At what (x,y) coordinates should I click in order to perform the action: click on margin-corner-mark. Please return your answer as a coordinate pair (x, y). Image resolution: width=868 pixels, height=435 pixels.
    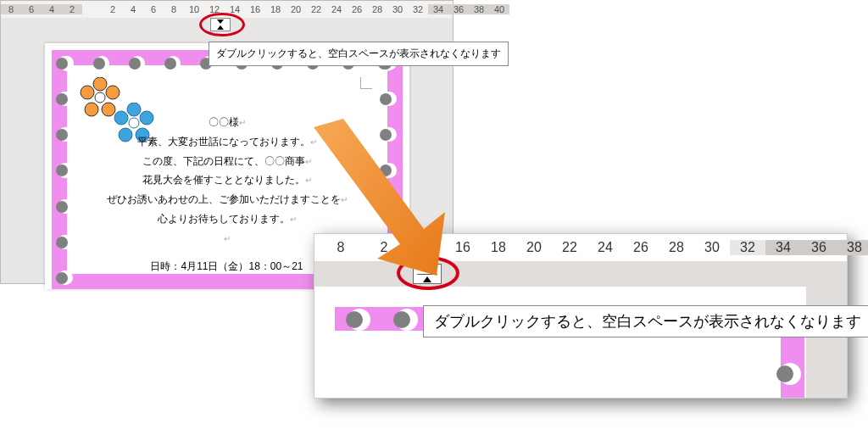
    Looking at the image, I should click on (366, 83).